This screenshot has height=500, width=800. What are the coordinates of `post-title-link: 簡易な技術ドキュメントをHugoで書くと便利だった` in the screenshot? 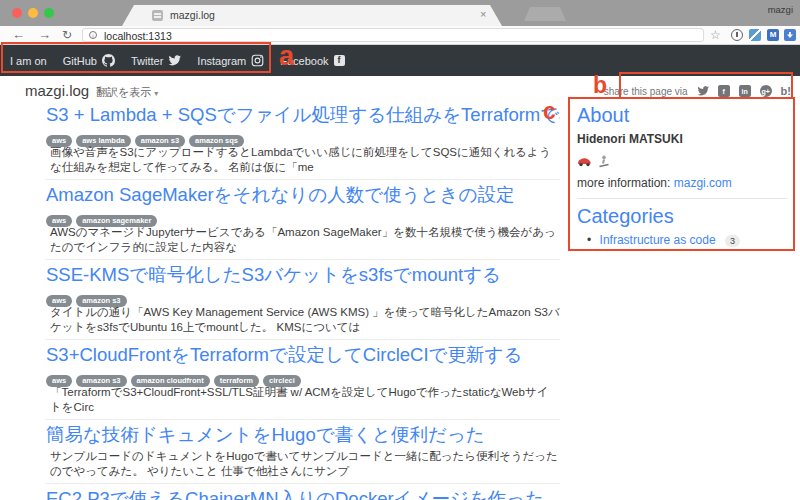 It's located at (303, 435).